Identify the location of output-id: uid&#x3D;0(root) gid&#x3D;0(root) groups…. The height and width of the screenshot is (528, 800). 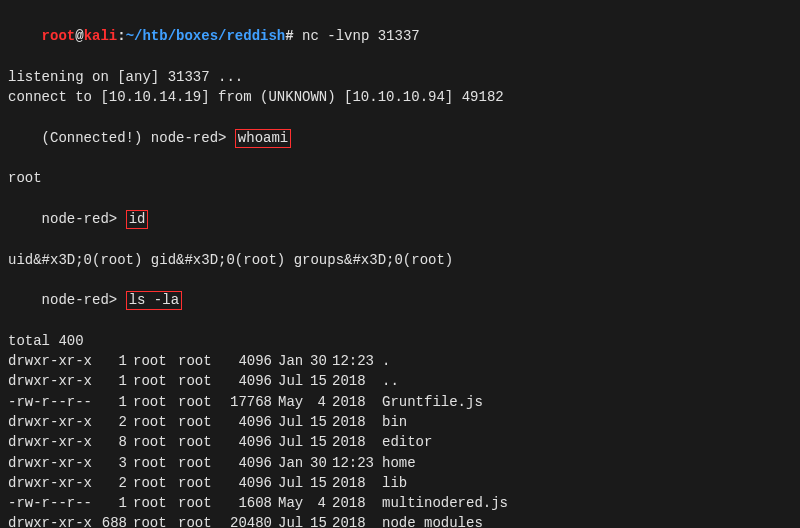
(400, 260).